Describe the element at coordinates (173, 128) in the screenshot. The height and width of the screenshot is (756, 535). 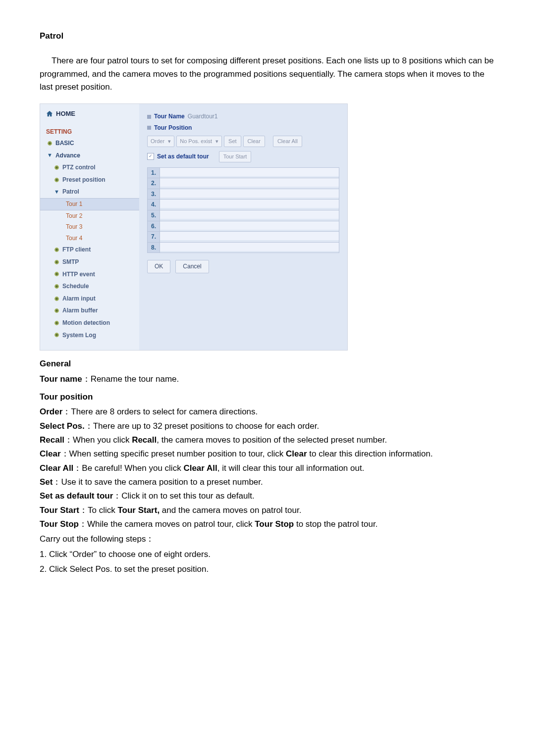
I see `tour-position-label: Tour Position` at that location.